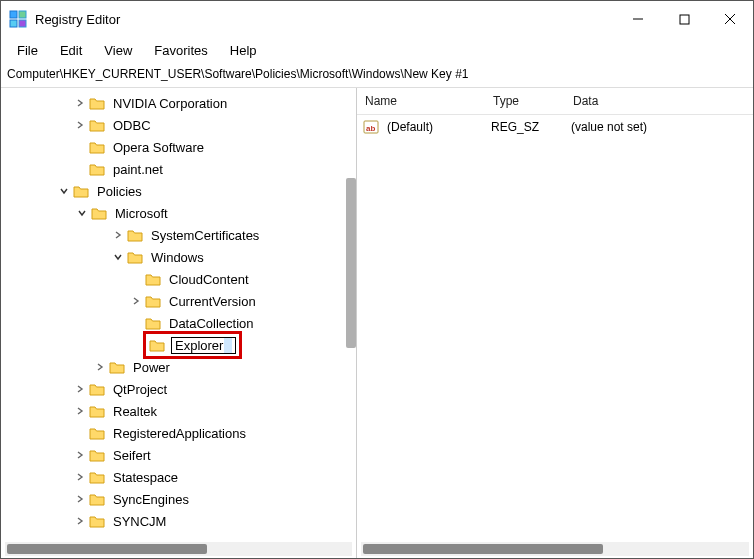  Describe the element at coordinates (120, 192) in the screenshot. I see `tree-label: Policies` at that location.